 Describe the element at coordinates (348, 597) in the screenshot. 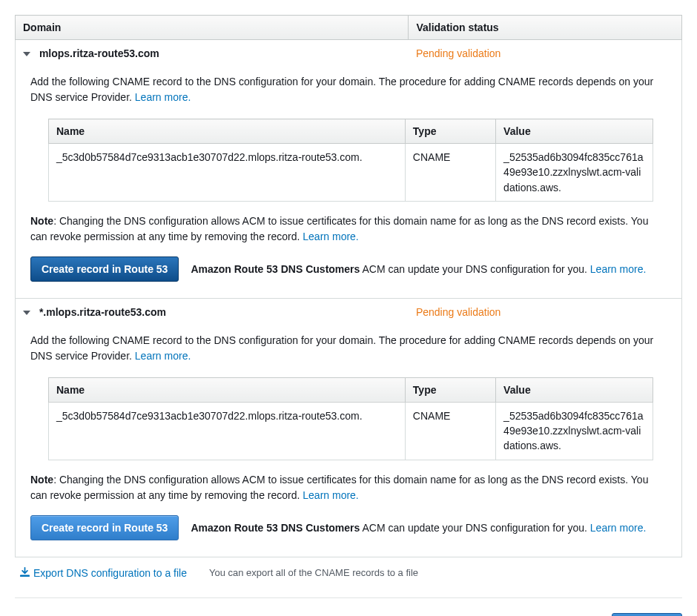

I see `divider` at that location.